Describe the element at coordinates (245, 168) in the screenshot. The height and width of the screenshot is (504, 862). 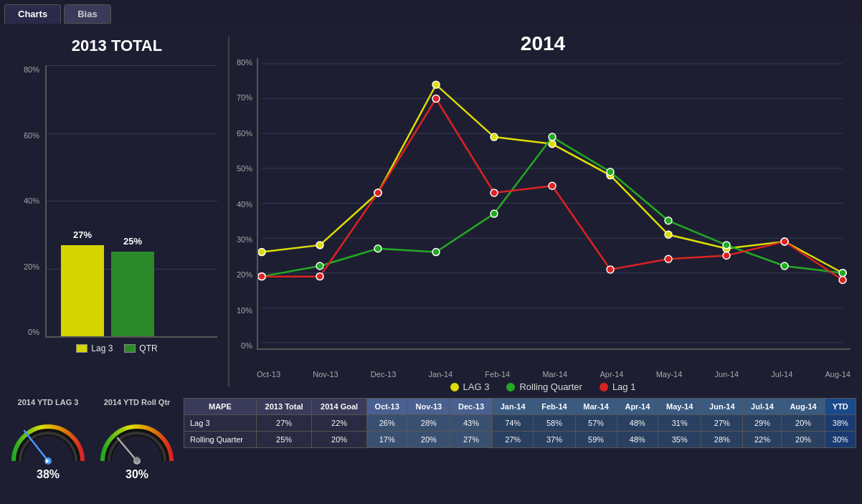
I see `ry-50: 50%` at that location.